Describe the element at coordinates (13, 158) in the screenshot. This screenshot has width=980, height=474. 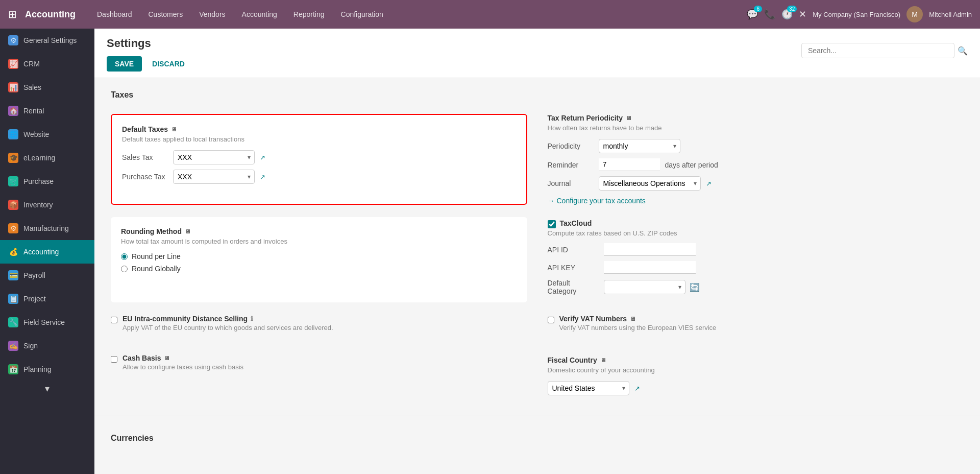
I see `elearning-icon: 🎓` at that location.